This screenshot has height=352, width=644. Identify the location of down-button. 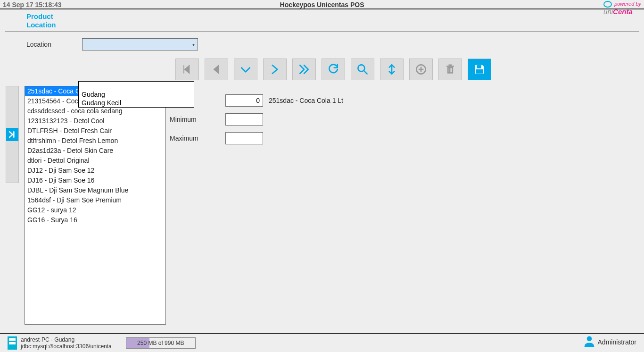
(246, 69).